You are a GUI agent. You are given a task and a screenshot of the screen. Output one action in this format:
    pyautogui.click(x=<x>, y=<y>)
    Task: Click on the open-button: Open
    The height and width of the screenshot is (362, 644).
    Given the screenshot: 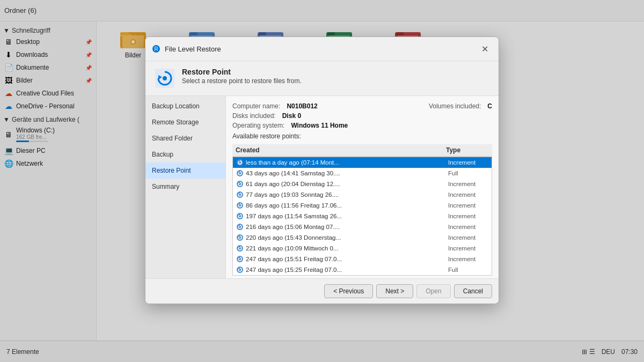 What is the action you would take?
    pyautogui.click(x=434, y=291)
    